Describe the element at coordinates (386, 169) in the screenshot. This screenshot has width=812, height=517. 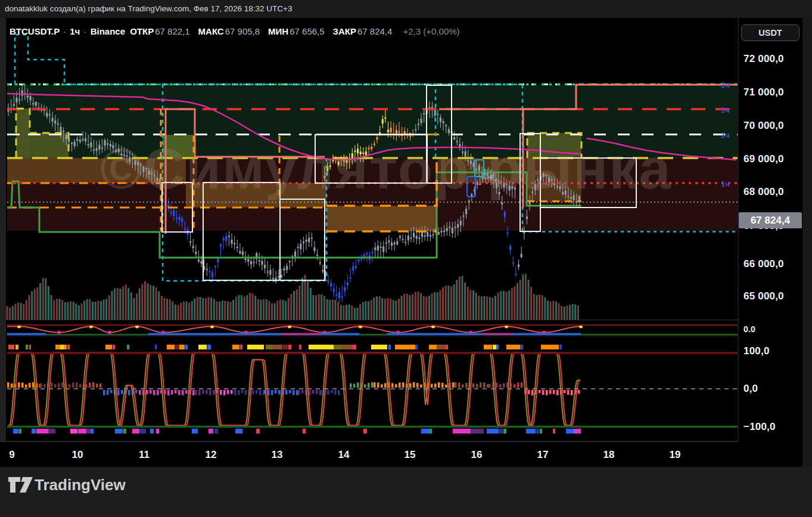
I see `watermark: ©Симулятор рынка` at that location.